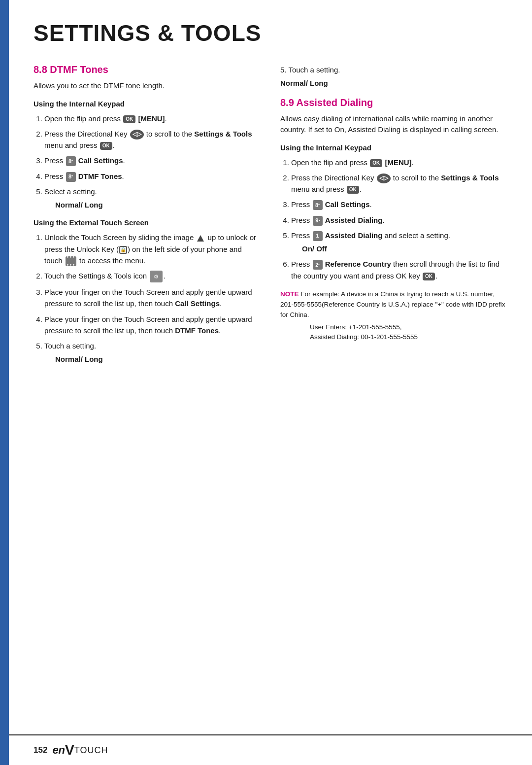  I want to click on keypad-steps-89: Open the flip and press OK [MENU]. Press…, so click(394, 219).